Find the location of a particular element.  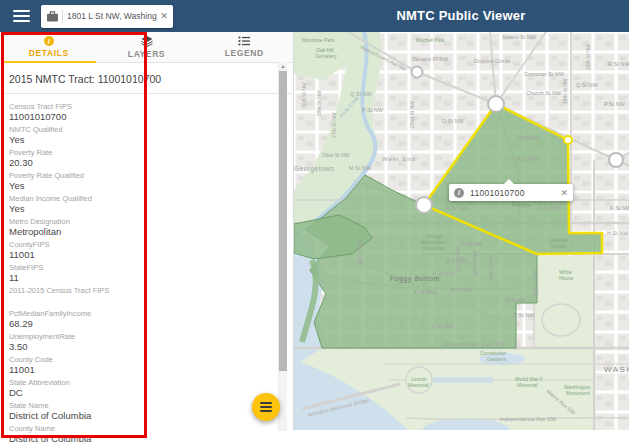

tract-header: 2015 NMTC Tract: 11001010700 is located at coordinates (144, 81).